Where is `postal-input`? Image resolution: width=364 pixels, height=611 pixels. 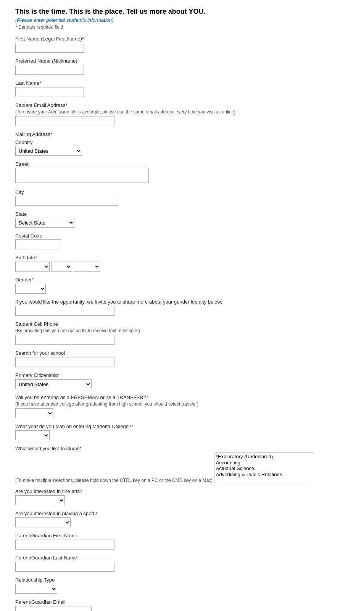 postal-input is located at coordinates (38, 244).